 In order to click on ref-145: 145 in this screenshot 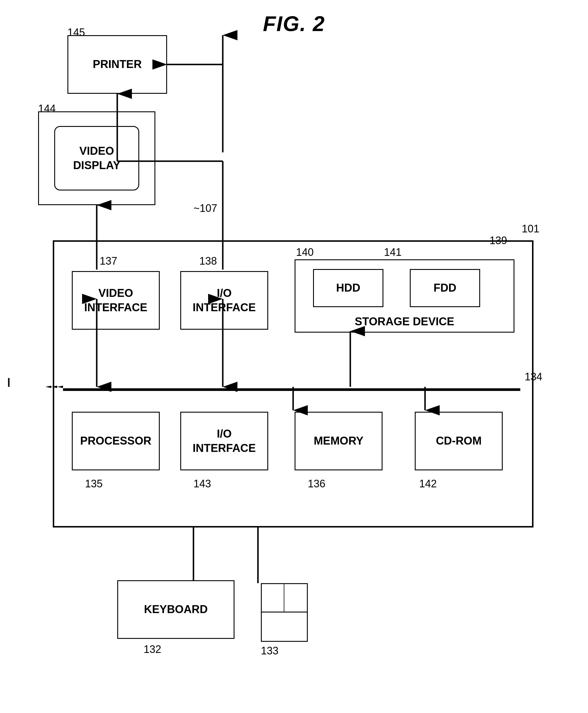, I will do `click(76, 33)`.